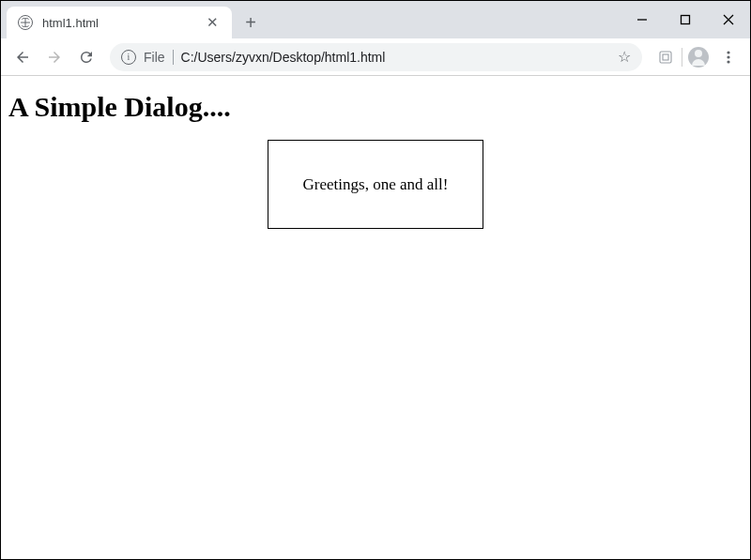 This screenshot has height=560, width=751. Describe the element at coordinates (251, 23) in the screenshot. I see `new-tab-button: +` at that location.